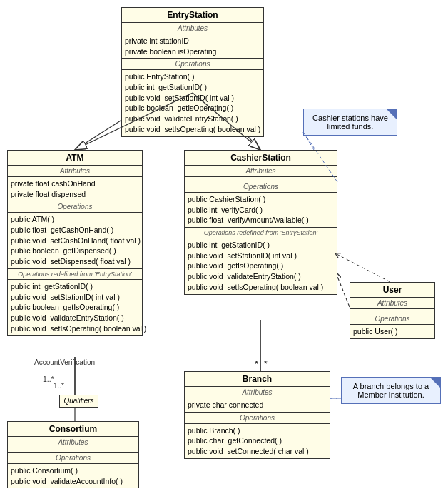  What do you see at coordinates (261, 171) in the screenshot?
I see `cashierstation-attributes-title: Attributes` at bounding box center [261, 171].